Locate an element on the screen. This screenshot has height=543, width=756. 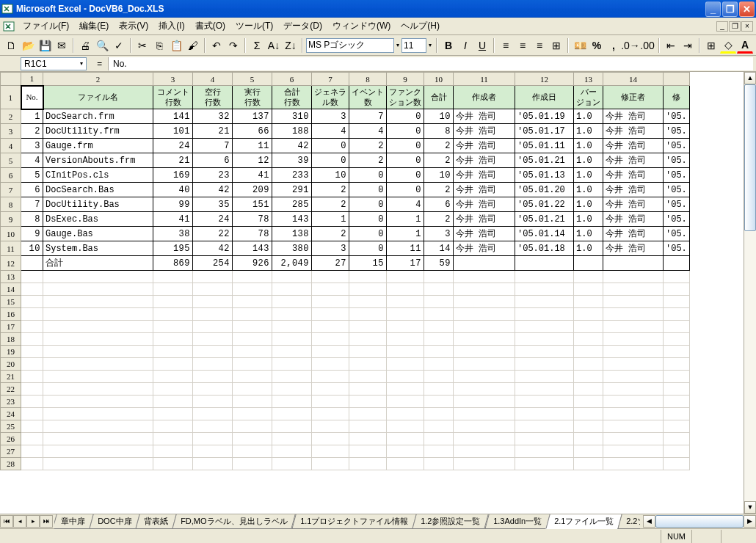
tab-last-button: ⏭ is located at coordinates (46, 521).